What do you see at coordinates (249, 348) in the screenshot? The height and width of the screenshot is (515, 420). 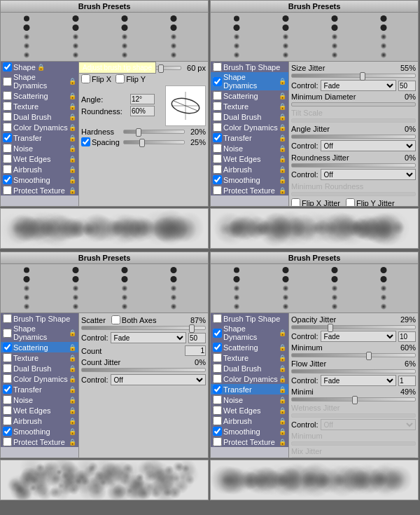 I see `sidebar-br-scattering: Scattering🔒` at bounding box center [249, 348].